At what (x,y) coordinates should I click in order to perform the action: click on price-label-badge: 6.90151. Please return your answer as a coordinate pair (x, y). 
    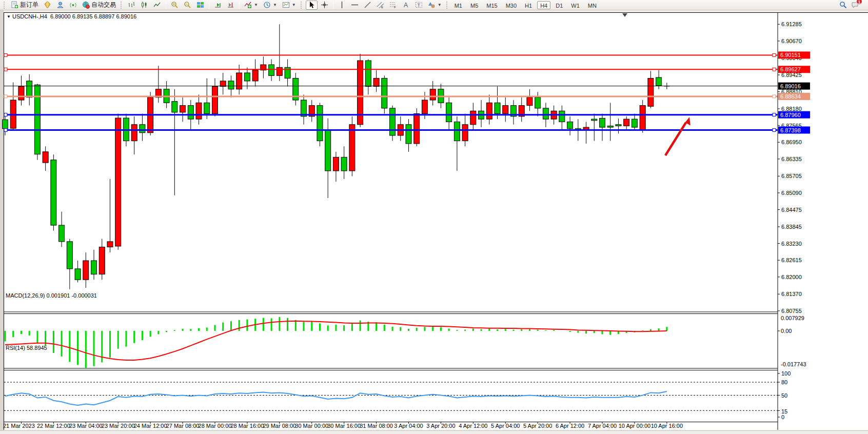
    Looking at the image, I should click on (794, 55).